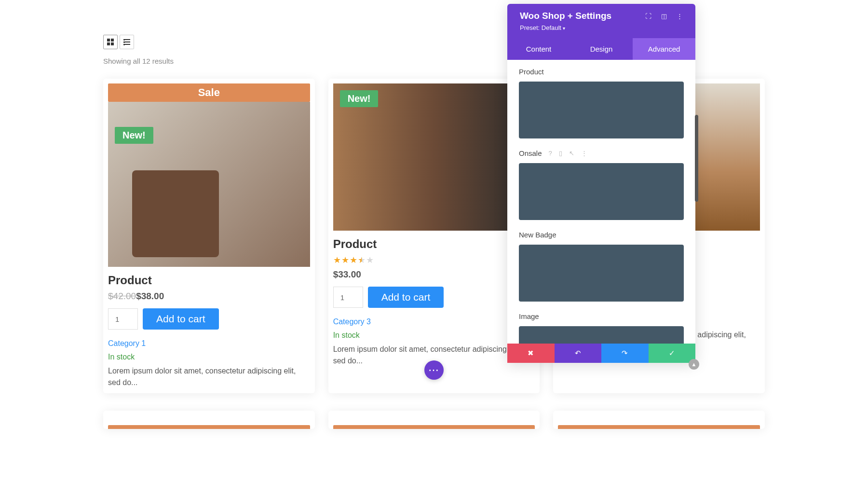  I want to click on scroll-to-top-button: ▲, so click(694, 364).